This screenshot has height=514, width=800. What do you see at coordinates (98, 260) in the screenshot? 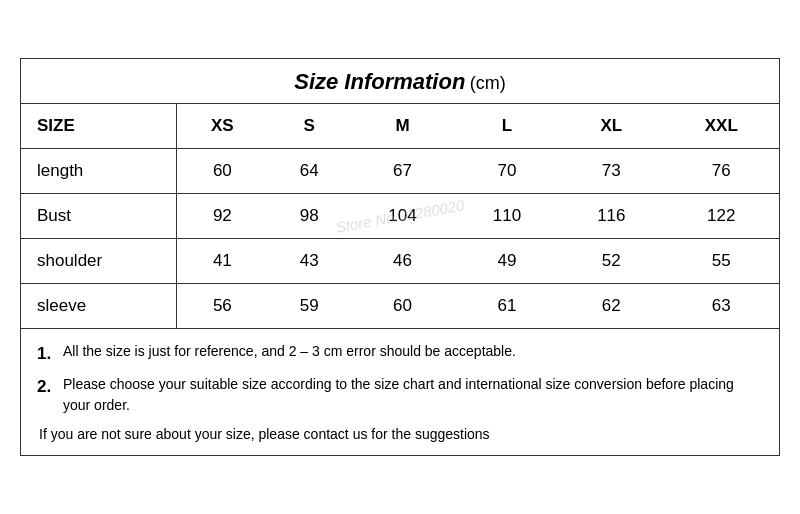
I see `row-label: shoulder` at bounding box center [98, 260].